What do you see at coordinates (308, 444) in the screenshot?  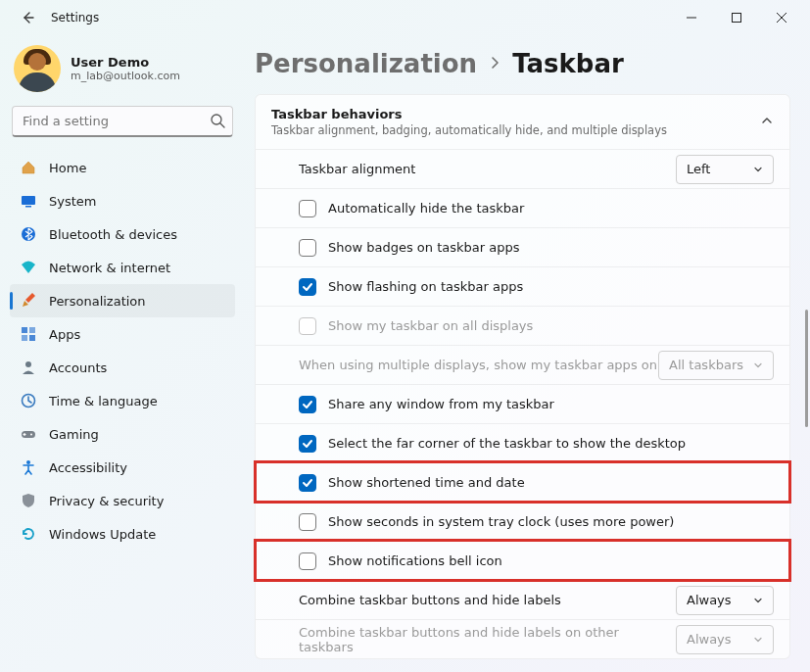 I see `checkbox-far-corner` at bounding box center [308, 444].